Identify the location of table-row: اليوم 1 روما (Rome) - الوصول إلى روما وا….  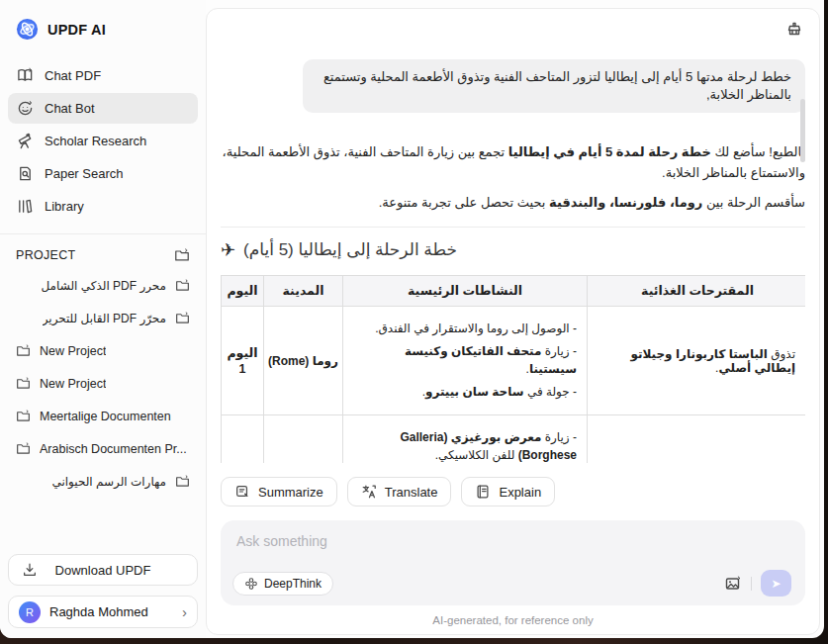
(514, 360).